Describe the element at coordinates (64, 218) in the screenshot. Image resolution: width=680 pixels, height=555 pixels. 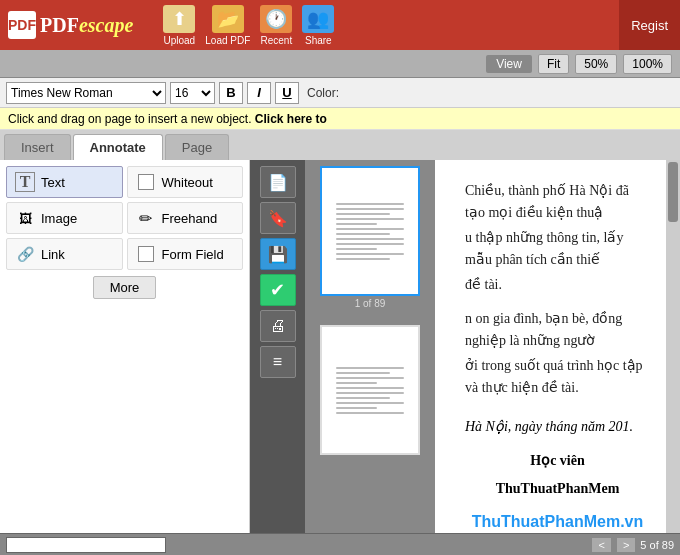
I see `image-tool: 🖼 Image` at that location.